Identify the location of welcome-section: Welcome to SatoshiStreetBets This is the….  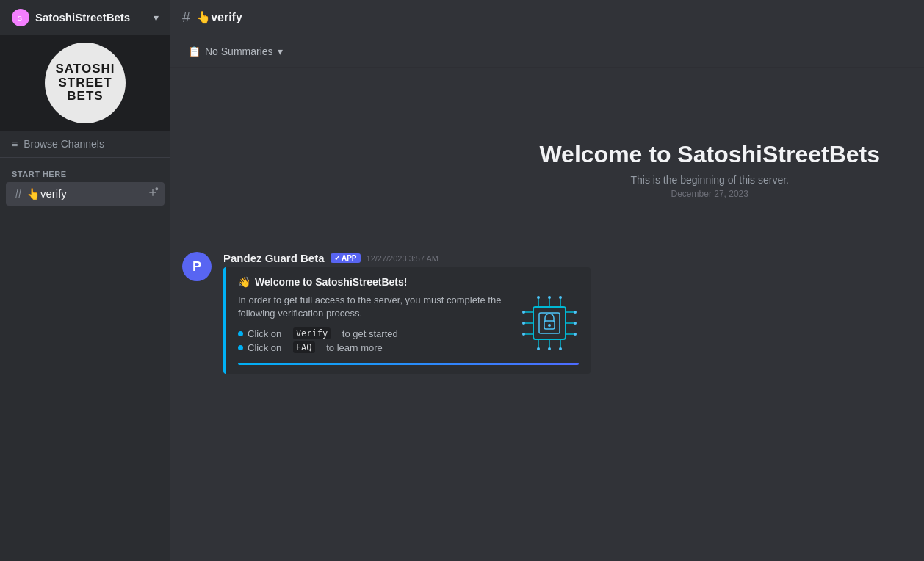
(710, 162).